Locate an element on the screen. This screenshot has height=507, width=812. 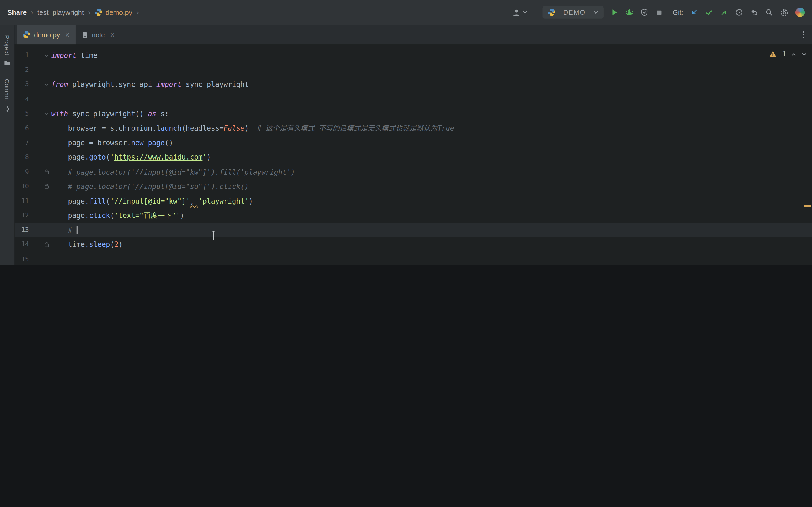
code-line: 8 page.goto('https://www.baidu.com') is located at coordinates (413, 158).